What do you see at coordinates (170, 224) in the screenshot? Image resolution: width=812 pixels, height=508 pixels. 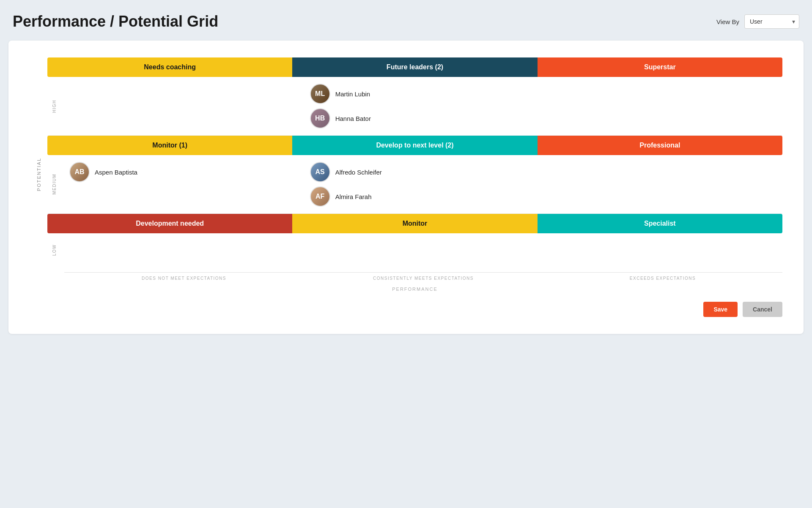 I see `cell-header-dev-needed: Development needed` at bounding box center [170, 224].